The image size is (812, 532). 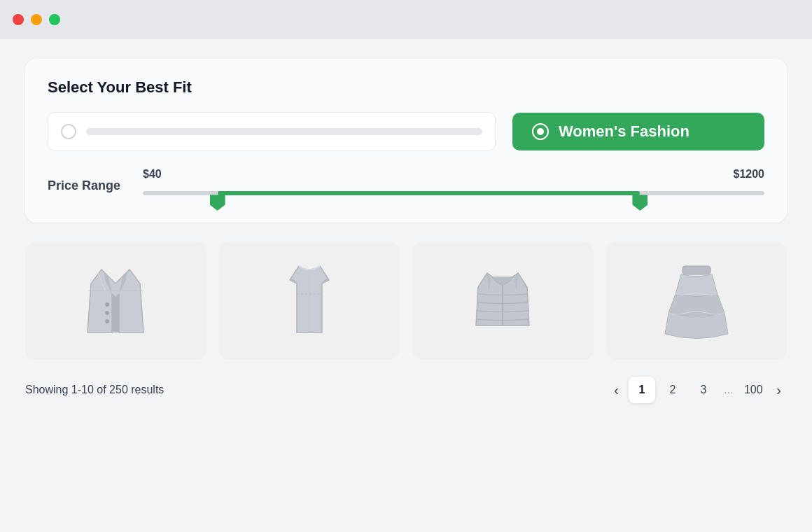 I want to click on filter-options-row: Women's Fashion, so click(x=406, y=132).